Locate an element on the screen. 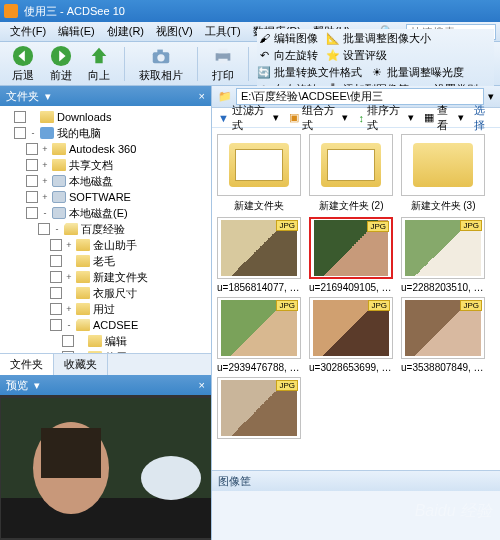  window-title: 使用三 - ACDSee 10 is located at coordinates (74, 12).